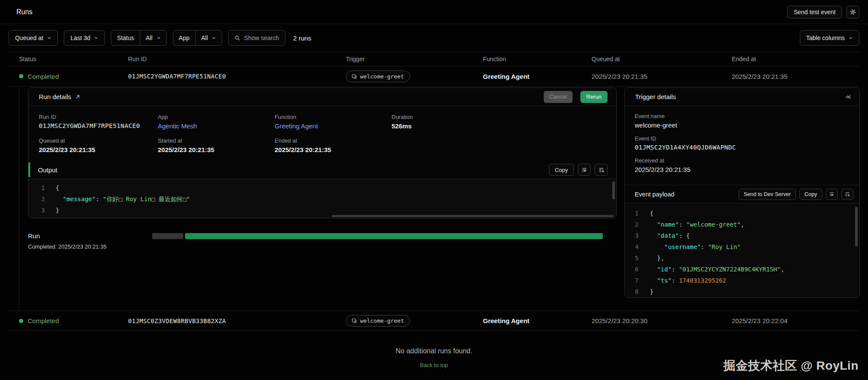 The image size is (868, 380). Describe the element at coordinates (216, 126) in the screenshot. I see `app-link: Agentic Mesh` at that location.